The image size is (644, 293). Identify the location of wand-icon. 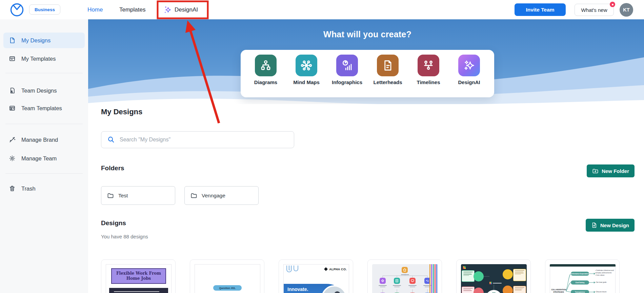
(12, 140).